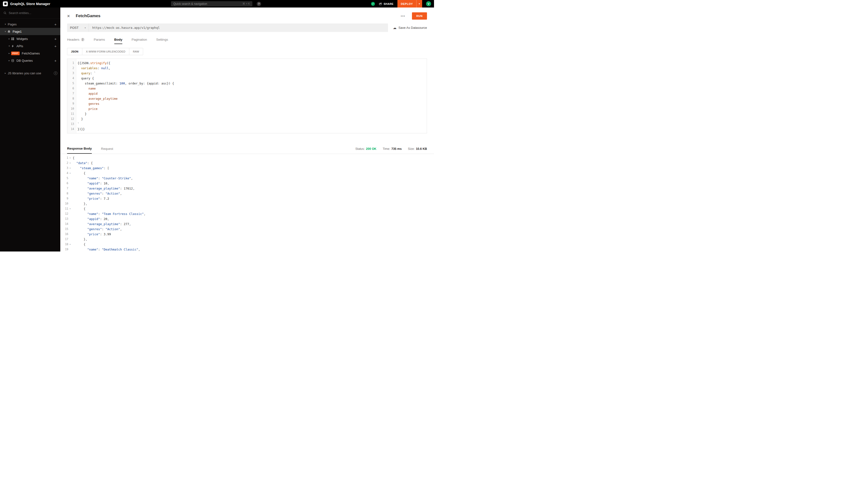  What do you see at coordinates (396, 149) in the screenshot?
I see `time-value: 735 ms` at bounding box center [396, 149].